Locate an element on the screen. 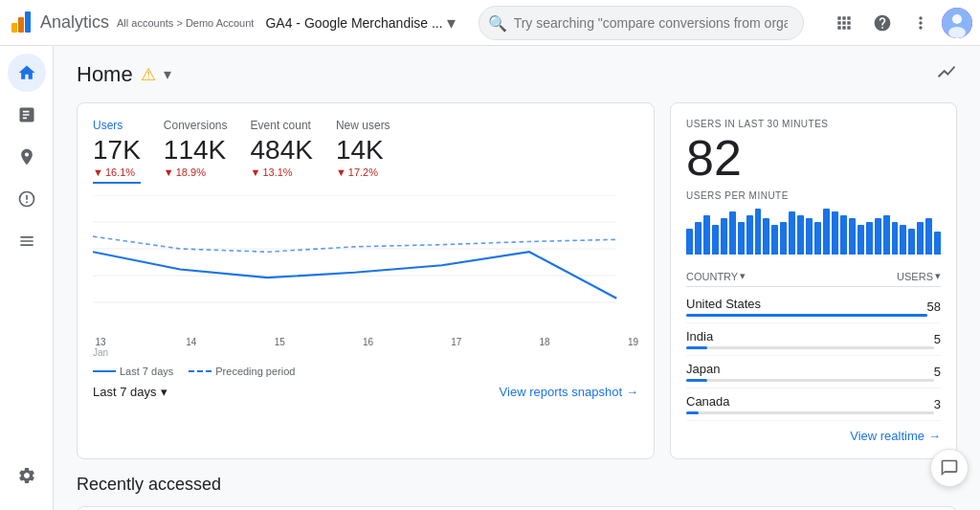  metric-new-users-label: New users is located at coordinates (364, 125).